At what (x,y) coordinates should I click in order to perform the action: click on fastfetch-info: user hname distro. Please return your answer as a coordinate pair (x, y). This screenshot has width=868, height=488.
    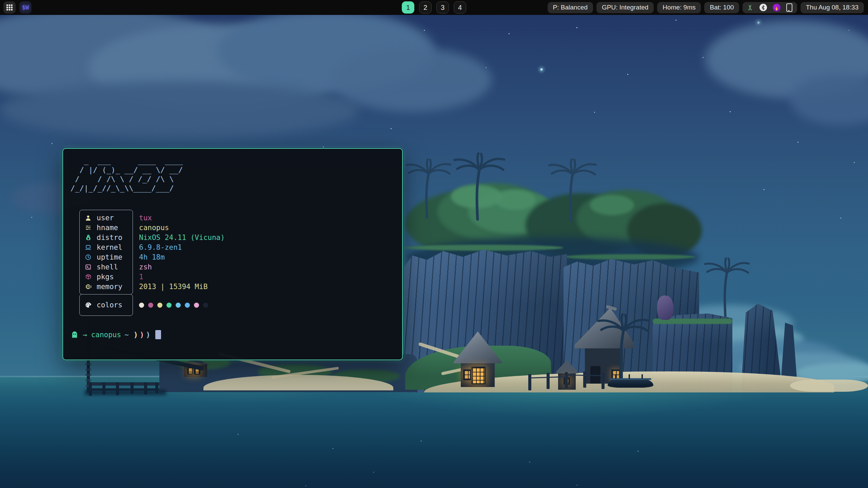
    Looking at the image, I should click on (237, 252).